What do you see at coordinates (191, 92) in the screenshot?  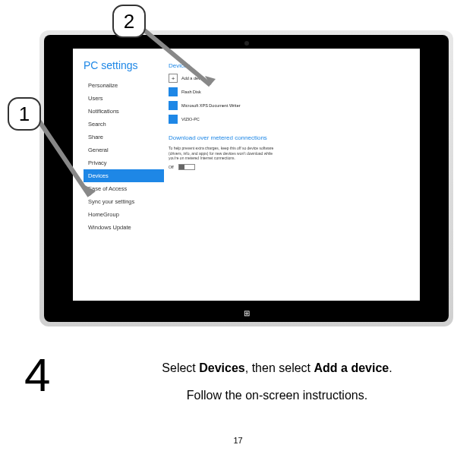 I see `device-label: Flash Disk` at bounding box center [191, 92].